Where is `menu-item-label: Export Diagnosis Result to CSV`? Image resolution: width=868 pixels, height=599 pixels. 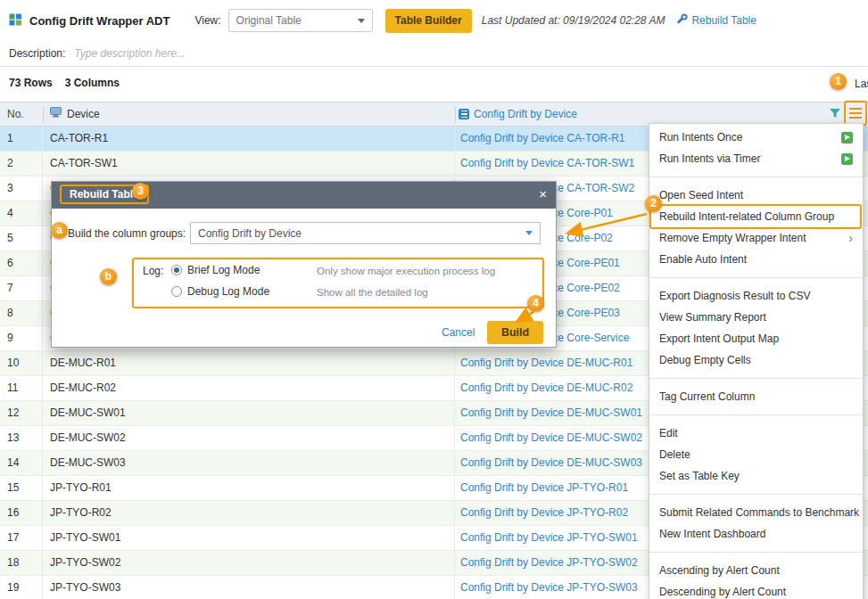 menu-item-label: Export Diagnosis Result to CSV is located at coordinates (735, 296).